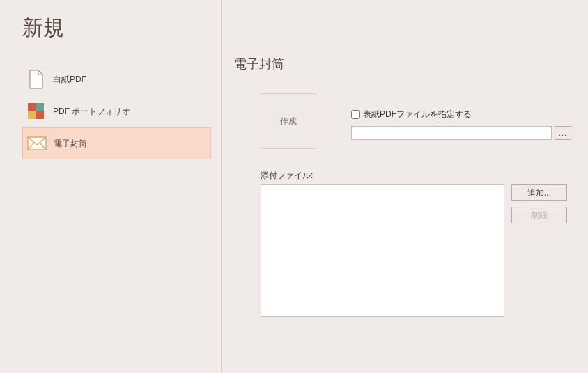 Image resolution: width=588 pixels, height=373 pixels. Describe the element at coordinates (117, 111) in the screenshot. I see `template-item-portfolio: PDF ポートフォリオ` at that location.